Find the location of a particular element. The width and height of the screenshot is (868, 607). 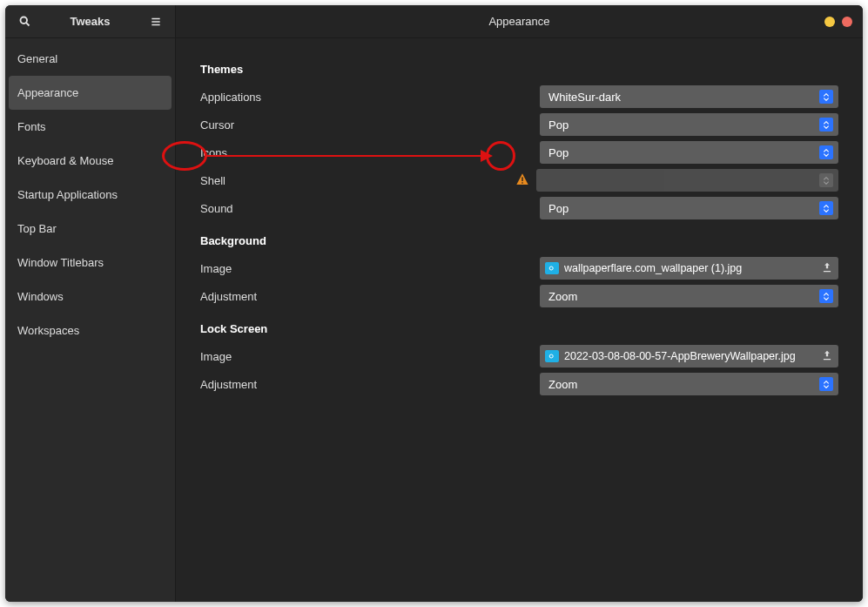

search-icon is located at coordinates (24, 22).